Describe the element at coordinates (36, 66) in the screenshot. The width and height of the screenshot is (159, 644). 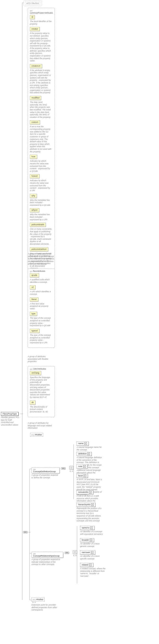
I see `attr-head-creatoruri: creatoruri` at that location.